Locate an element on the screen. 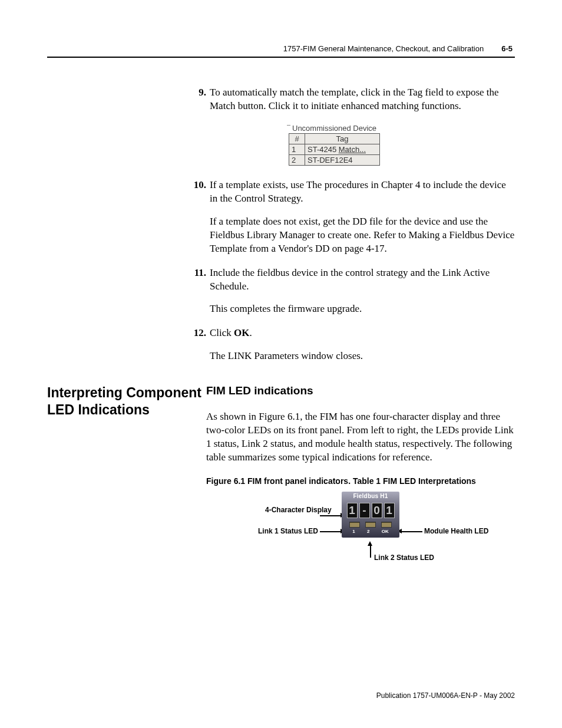  label-module-health-led: Module Health LED is located at coordinates (456, 531).